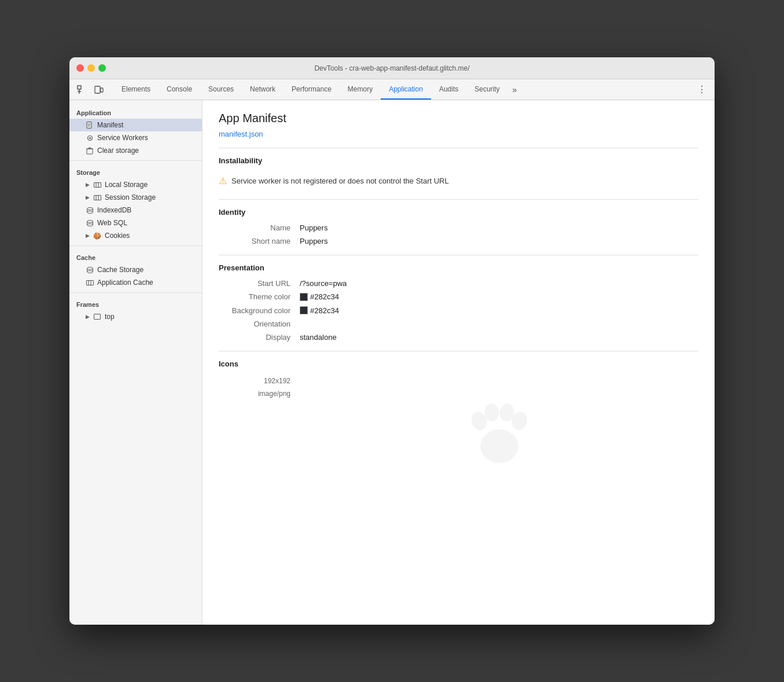  I want to click on sidebar-item-cache-storage: Cache Storage, so click(135, 270).